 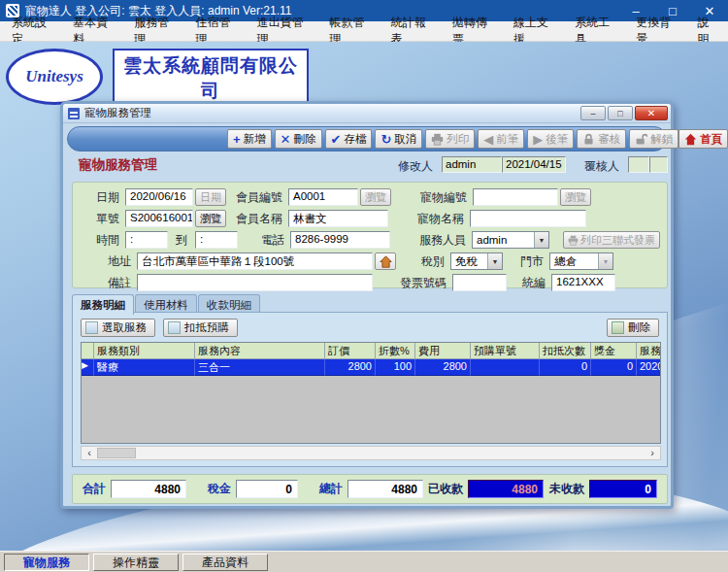 What do you see at coordinates (299, 139) in the screenshot?
I see `delete-button: ✕ 刪除` at bounding box center [299, 139].